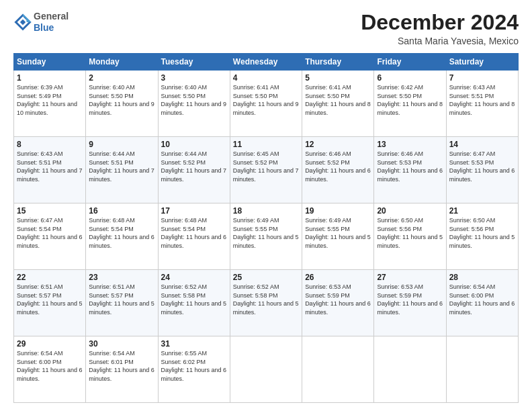 The image size is (532, 411). I want to click on calendar-cell: 16Sunrise: 6:48 AMSunset: 5:54 PMDayligh…, so click(122, 236).